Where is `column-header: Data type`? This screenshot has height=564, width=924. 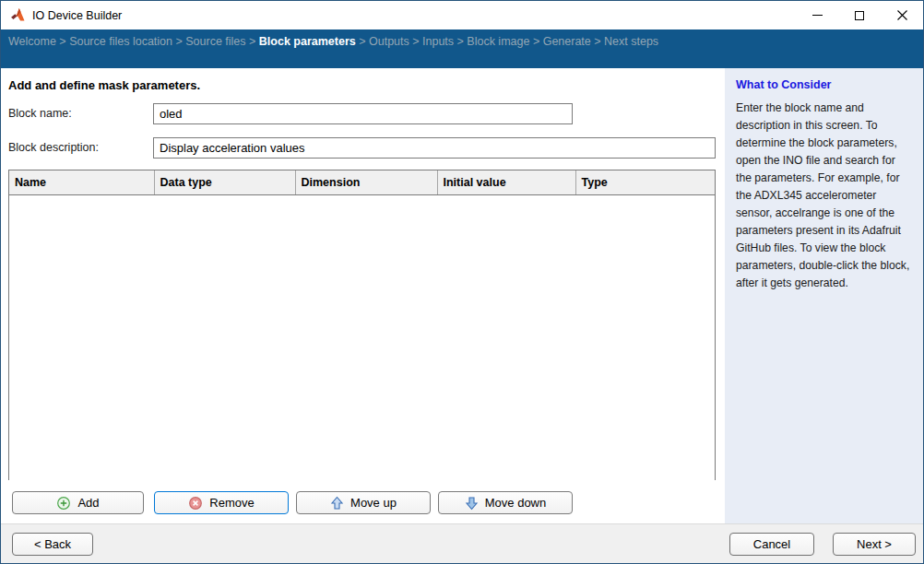
column-header: Data type is located at coordinates (225, 182).